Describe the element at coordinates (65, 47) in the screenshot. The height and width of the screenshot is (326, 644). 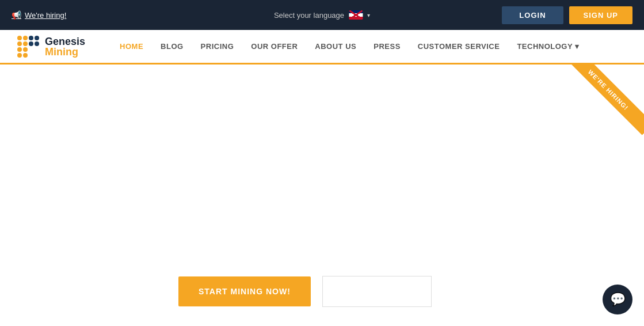
I see `logo-text: Genesis Mining` at that location.